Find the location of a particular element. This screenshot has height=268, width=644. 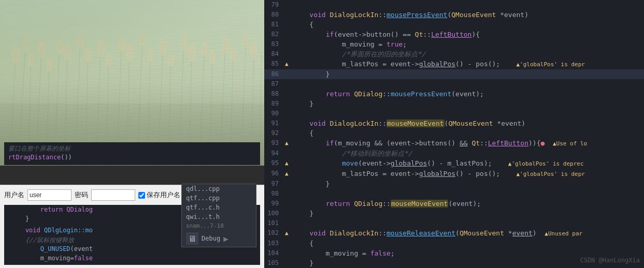

password-input is located at coordinates (113, 195).